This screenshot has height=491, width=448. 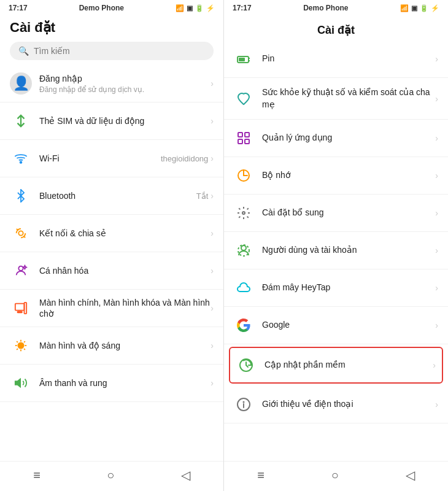 What do you see at coordinates (437, 138) in the screenshot?
I see `right-chevron-apps: ›` at bounding box center [437, 138].